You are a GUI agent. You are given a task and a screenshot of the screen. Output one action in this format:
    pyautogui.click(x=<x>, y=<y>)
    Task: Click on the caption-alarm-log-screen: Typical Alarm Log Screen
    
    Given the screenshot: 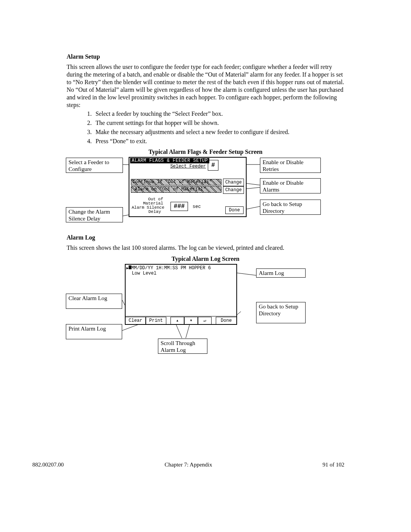 What is the action you would take?
    pyautogui.click(x=206, y=259)
    